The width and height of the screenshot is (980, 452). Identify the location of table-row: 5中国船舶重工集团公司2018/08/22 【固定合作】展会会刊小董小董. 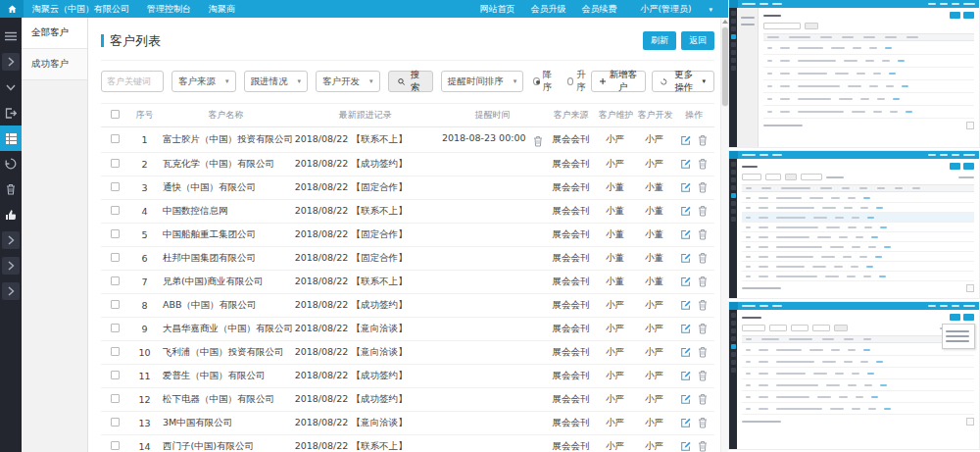
(408, 234).